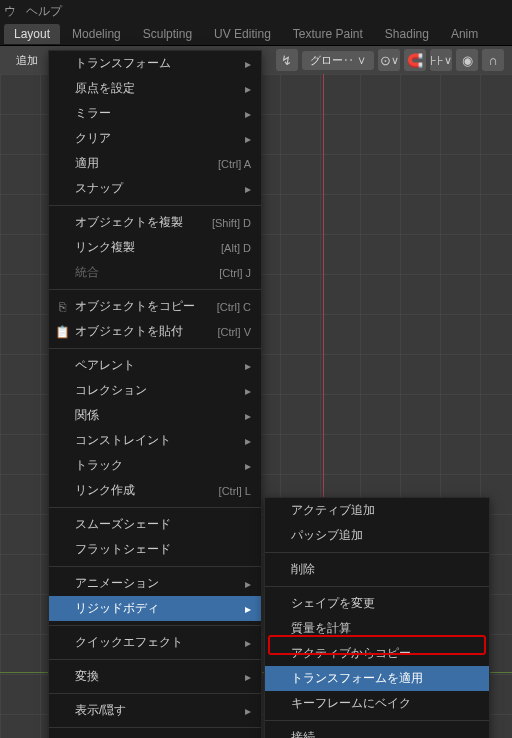 The height and width of the screenshot is (738, 512). Describe the element at coordinates (62, 332) in the screenshot. I see `menu-item-icon: 📋` at that location.